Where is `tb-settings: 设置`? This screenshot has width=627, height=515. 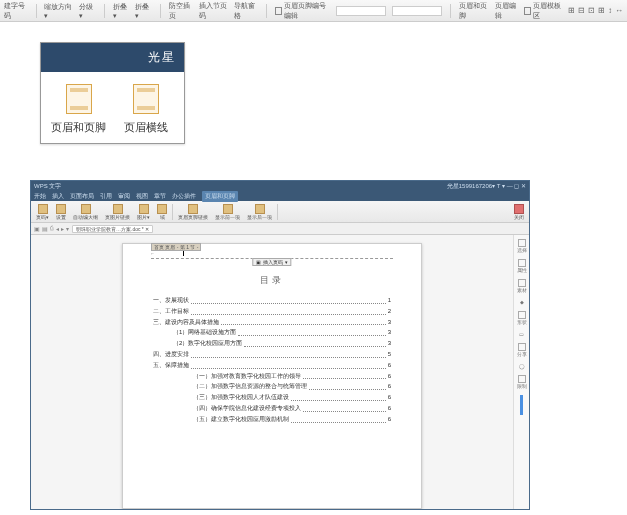
tb-settings: 设置 is located at coordinates (61, 212).